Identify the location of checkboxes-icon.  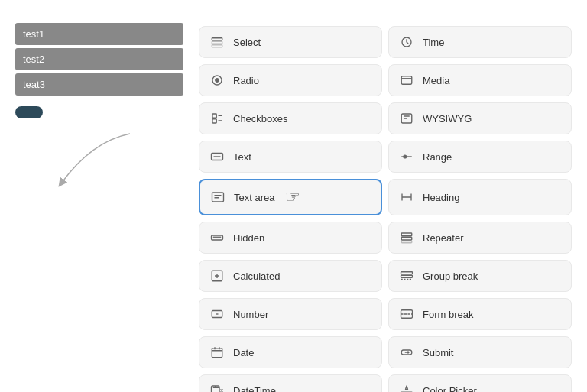
(217, 118).